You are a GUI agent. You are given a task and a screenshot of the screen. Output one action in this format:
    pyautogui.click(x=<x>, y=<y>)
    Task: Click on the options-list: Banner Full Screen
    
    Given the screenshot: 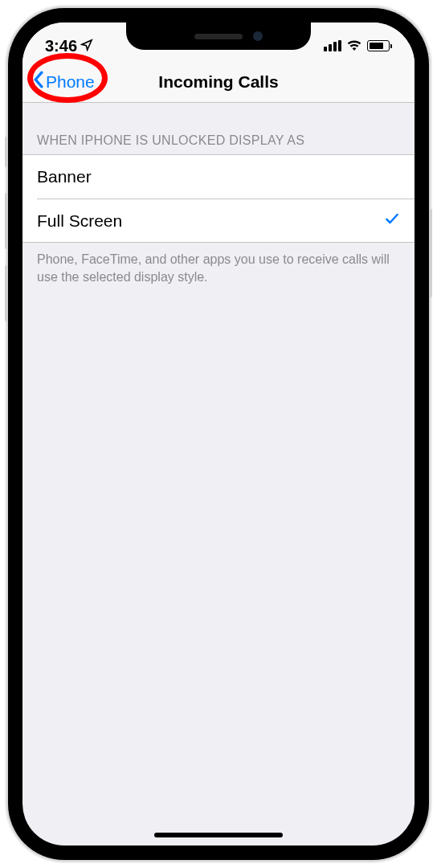 What is the action you would take?
    pyautogui.click(x=218, y=199)
    